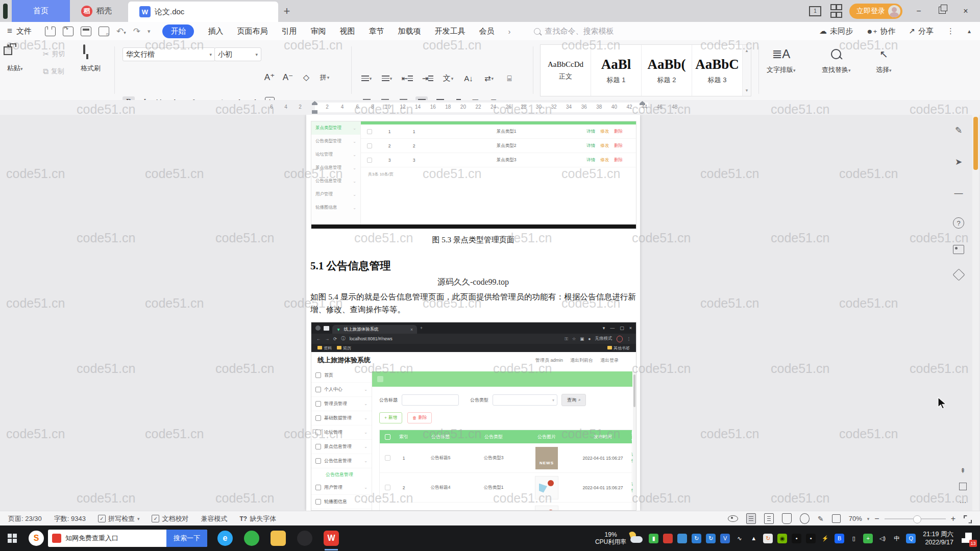  What do you see at coordinates (976, 143) in the screenshot?
I see `scrollbar-thumb` at bounding box center [976, 143].